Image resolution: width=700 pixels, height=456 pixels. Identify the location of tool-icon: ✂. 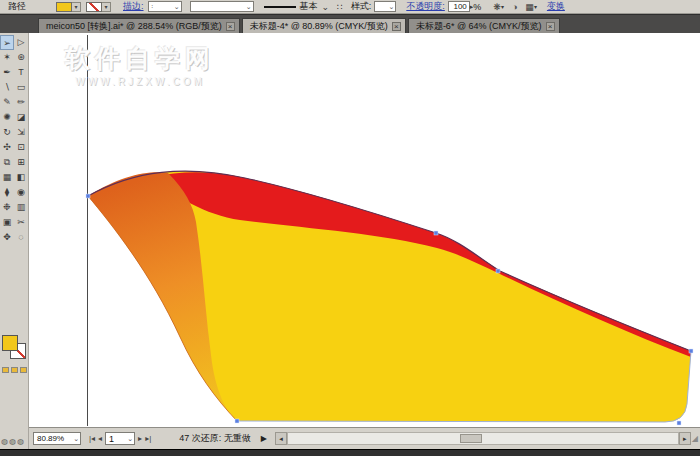
(21, 222).